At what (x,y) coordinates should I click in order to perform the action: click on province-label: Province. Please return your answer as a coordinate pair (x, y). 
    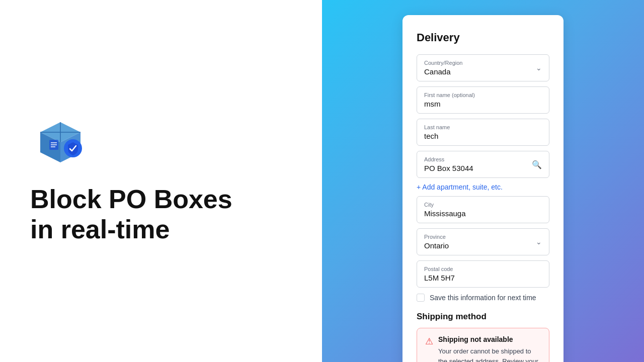
    Looking at the image, I should click on (480, 237).